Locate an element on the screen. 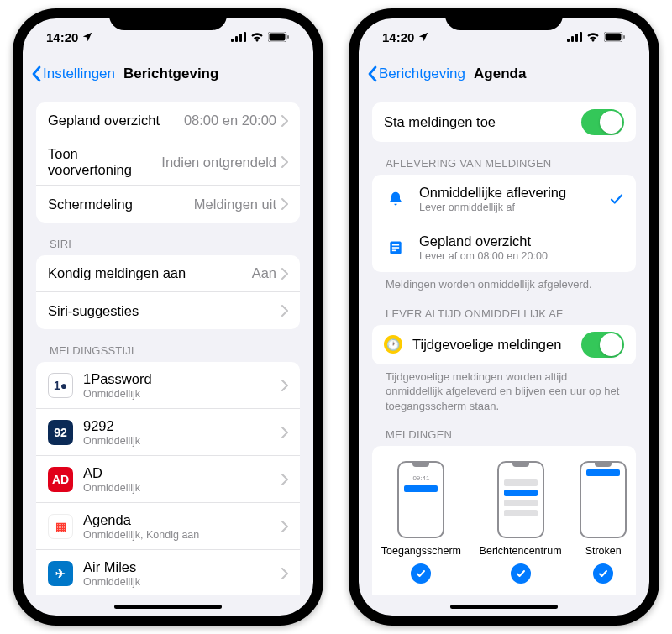 The image size is (672, 634). row-siri-suggestions: Siri-suggesties is located at coordinates (168, 311).